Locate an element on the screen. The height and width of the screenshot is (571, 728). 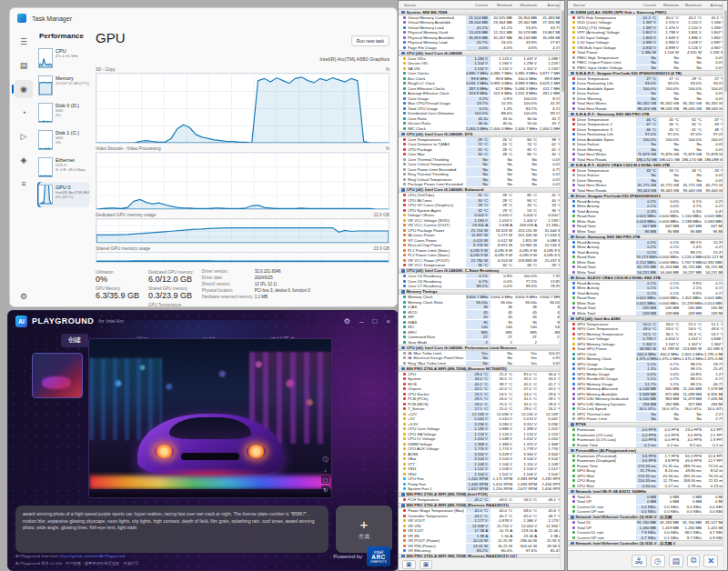
sensor-row: Drive FailureNoNoNo0.0% is located at coordinates (648, 145).